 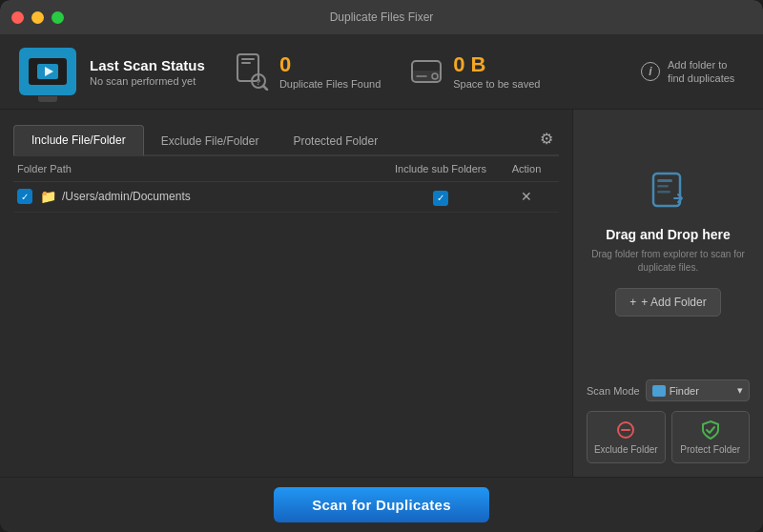 What do you see at coordinates (711, 437) in the screenshot?
I see `protect-folder-button: Protect Folder` at bounding box center [711, 437].